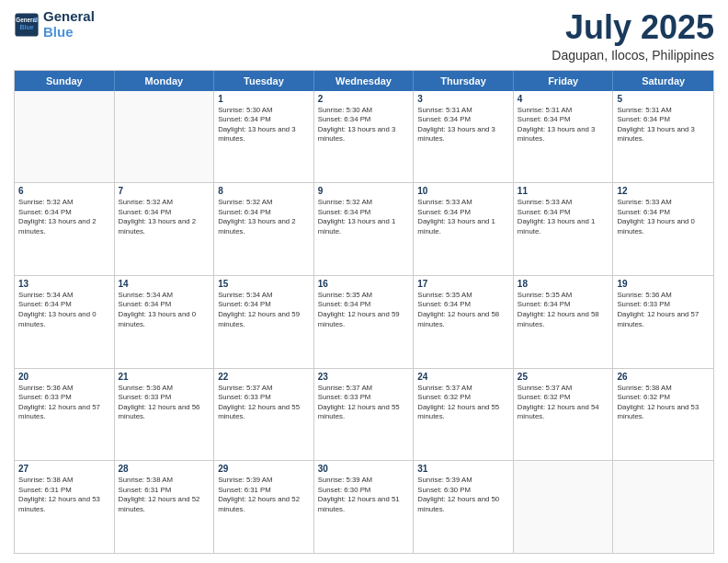 This screenshot has height=563, width=728. I want to click on day-cell-27: 27Sunrise: 5:38 AM Sunset: 6:31 PM Dayli…, so click(64, 507).